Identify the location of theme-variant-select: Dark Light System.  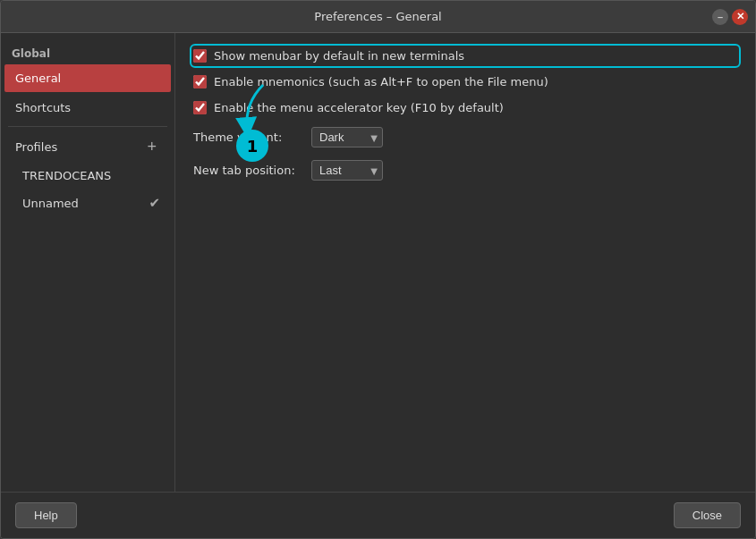
(347, 138).